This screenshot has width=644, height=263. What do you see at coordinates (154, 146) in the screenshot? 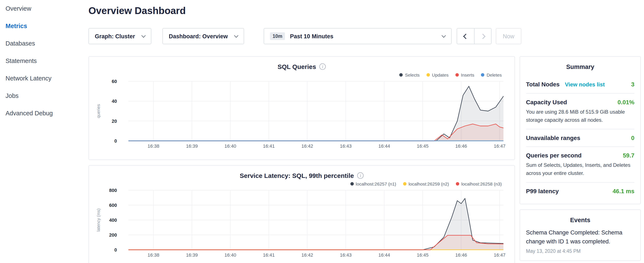
I see `svg-text: 16:38` at bounding box center [154, 146].